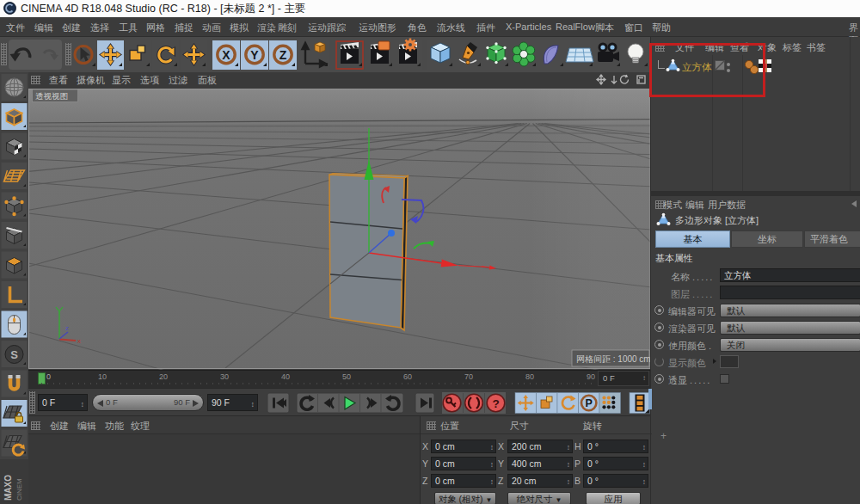 This screenshot has width=860, height=504. Describe the element at coordinates (19, 489) in the screenshot. I see `svg-text: CINEM` at that location.